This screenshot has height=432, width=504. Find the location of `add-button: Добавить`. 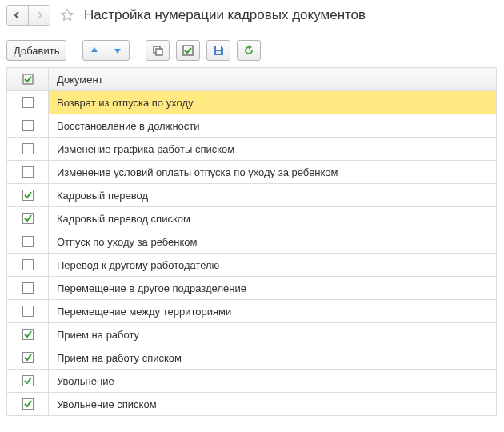

add-button: Добавить is located at coordinates (37, 50).